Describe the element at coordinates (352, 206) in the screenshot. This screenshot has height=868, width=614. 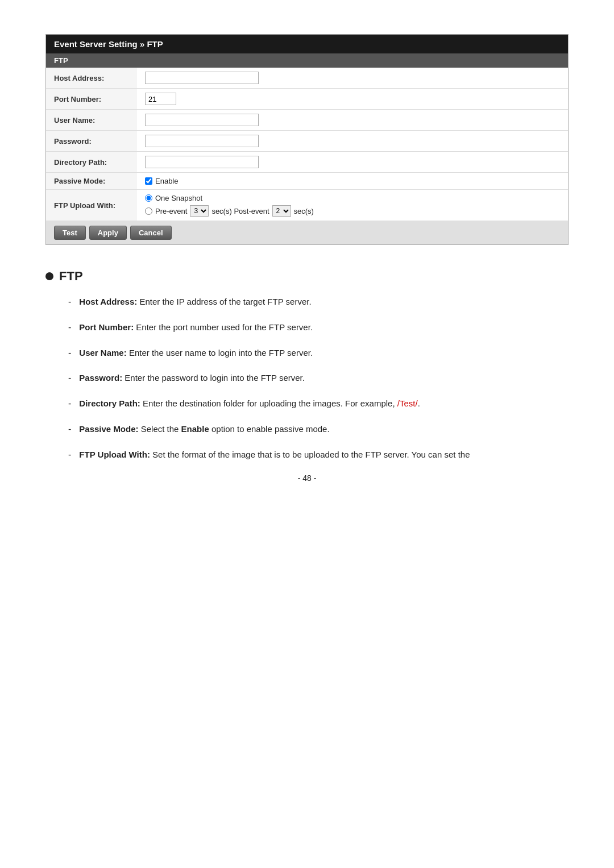
I see `ftp-upload-with-cell: One Snapshot Pre-event 31245 sec(s) Post…` at that location.